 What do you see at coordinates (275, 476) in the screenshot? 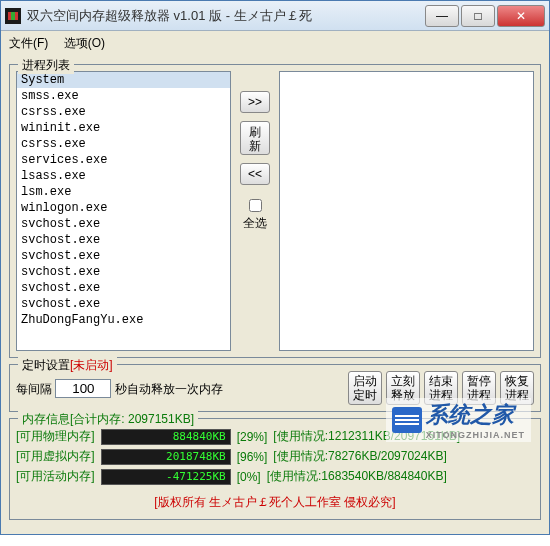
I see `memory-row: [可用活动内存]-471225KB[0%][使用情况:1683540KB/884…` at bounding box center [275, 476].